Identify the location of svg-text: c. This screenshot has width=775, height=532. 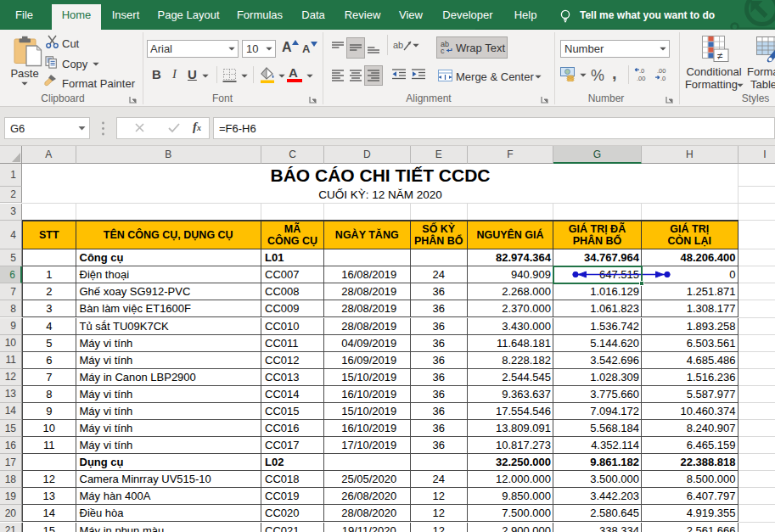
(443, 51).